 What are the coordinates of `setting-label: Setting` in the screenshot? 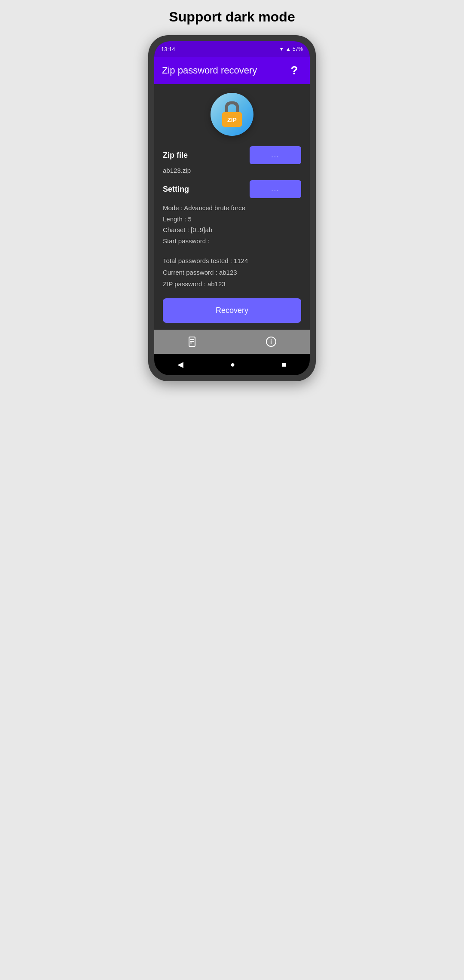 It's located at (176, 189).